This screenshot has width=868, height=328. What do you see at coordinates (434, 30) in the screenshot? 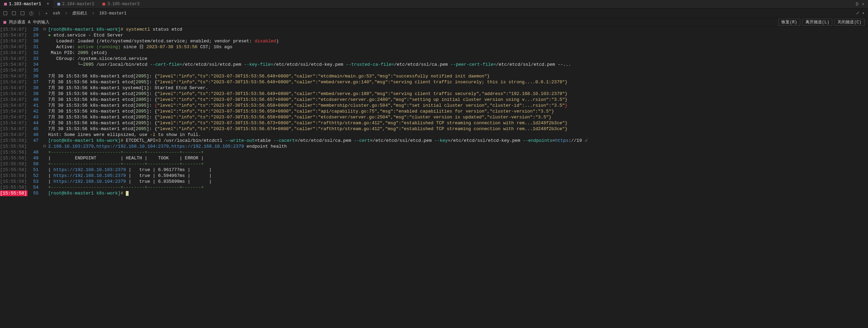
I see `terminal-line: [15:54:07]28⊟[root@k8s-master1 k8s-work]…` at bounding box center [434, 30].